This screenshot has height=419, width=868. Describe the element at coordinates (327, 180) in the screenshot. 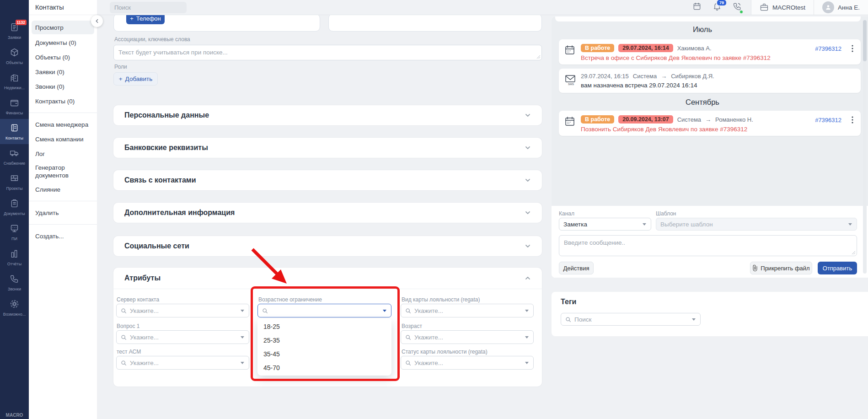

I see `section-contact-links: Связь с контактами` at that location.